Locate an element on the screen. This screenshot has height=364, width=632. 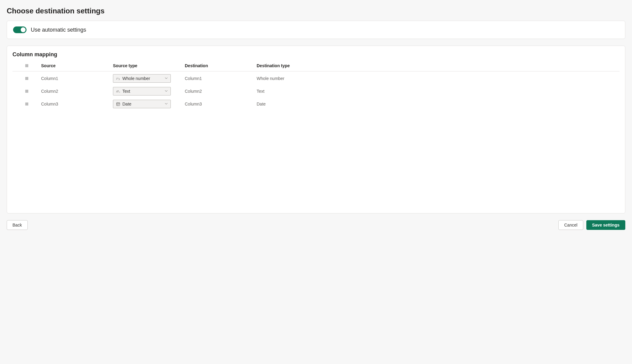
automatic-settings-label: Use automatic settings is located at coordinates (58, 30).